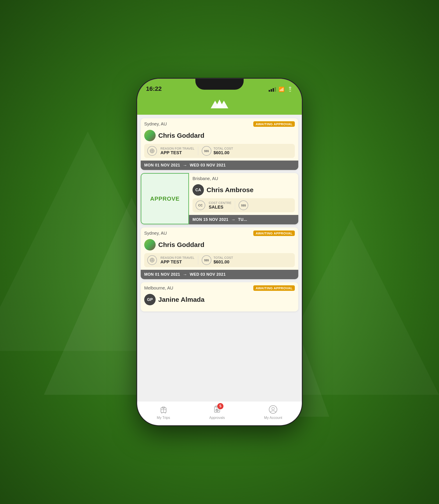 The width and height of the screenshot is (439, 504). What do you see at coordinates (244, 178) in the screenshot?
I see `card-header: Brisbane, AU` at bounding box center [244, 178].